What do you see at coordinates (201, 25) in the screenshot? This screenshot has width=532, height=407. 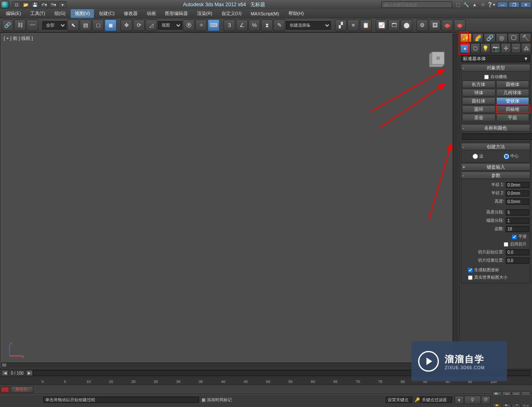 I see `select-manip-icon: ✧` at bounding box center [201, 25].